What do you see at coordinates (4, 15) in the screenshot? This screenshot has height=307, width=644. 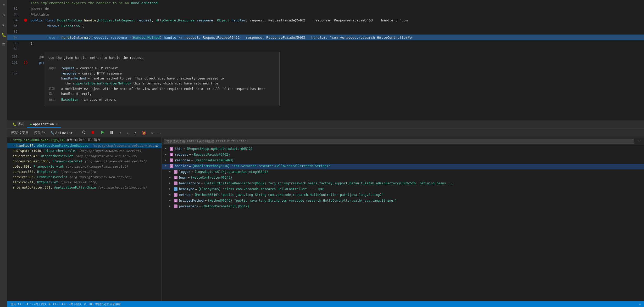 I see `sidebar-settings-icon: ⚙` at bounding box center [4, 15].